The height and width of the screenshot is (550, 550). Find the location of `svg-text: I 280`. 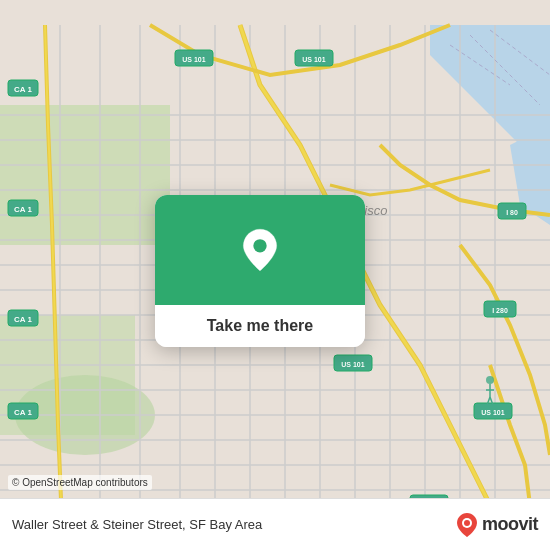

svg-text: I 280 is located at coordinates (500, 310).